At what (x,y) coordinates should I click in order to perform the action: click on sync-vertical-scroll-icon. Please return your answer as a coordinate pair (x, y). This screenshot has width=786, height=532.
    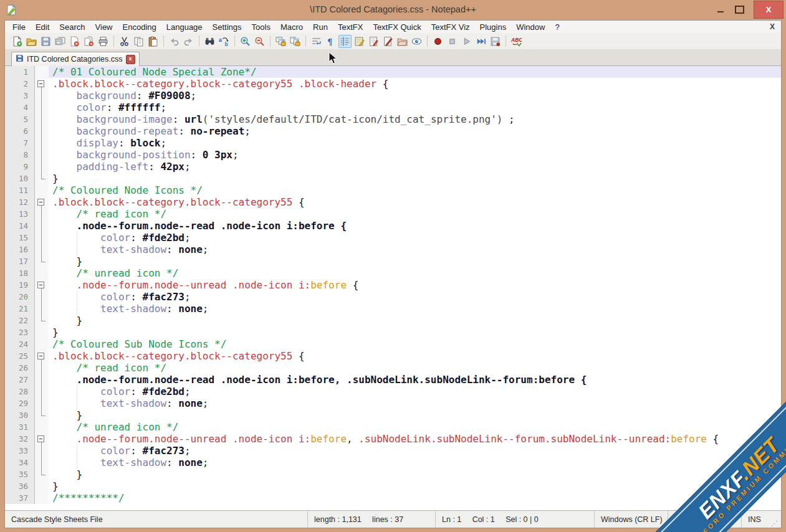
    Looking at the image, I should click on (280, 41).